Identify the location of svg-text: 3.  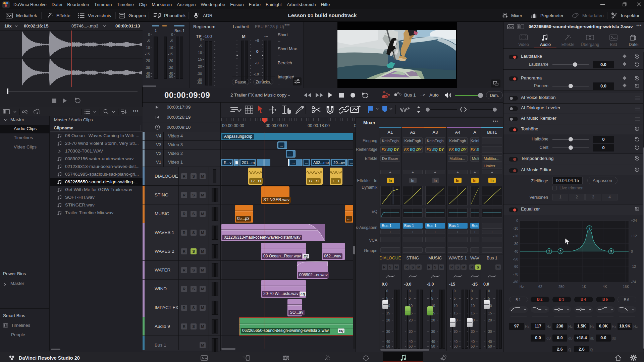
(560, 251).